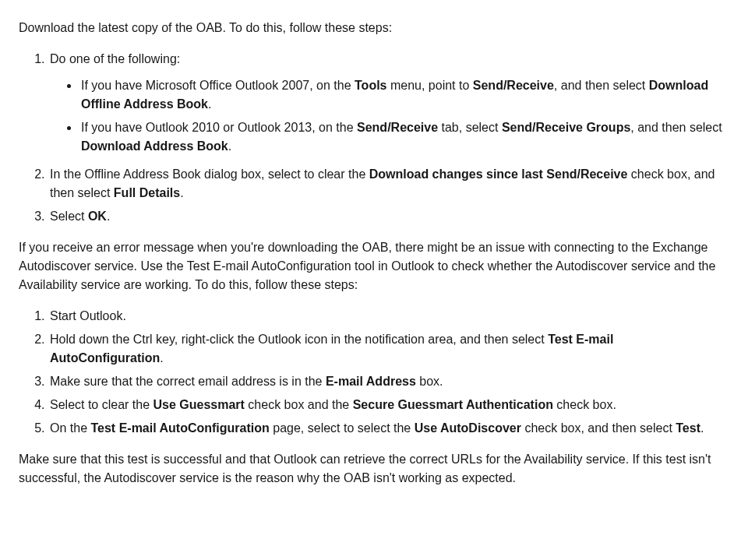 This screenshot has width=741, height=560. I want to click on bold-download-changes: Download changes since last Send/Receive, so click(499, 174).